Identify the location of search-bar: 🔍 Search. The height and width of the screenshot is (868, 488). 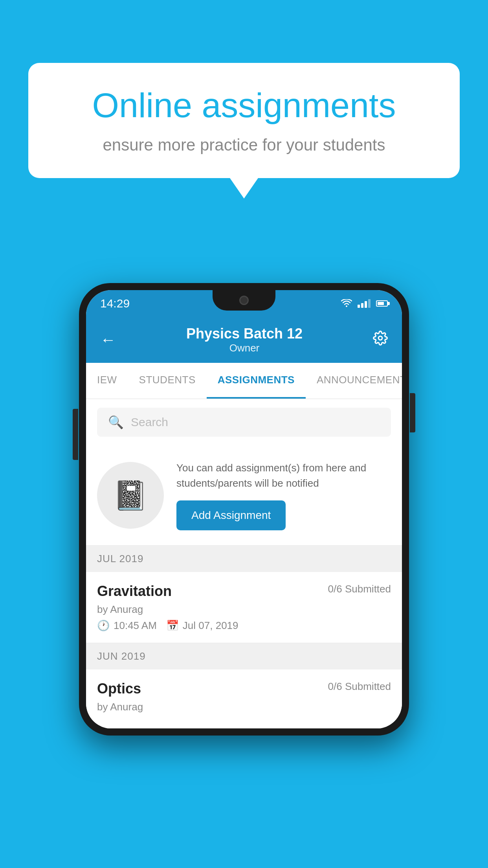
(244, 422).